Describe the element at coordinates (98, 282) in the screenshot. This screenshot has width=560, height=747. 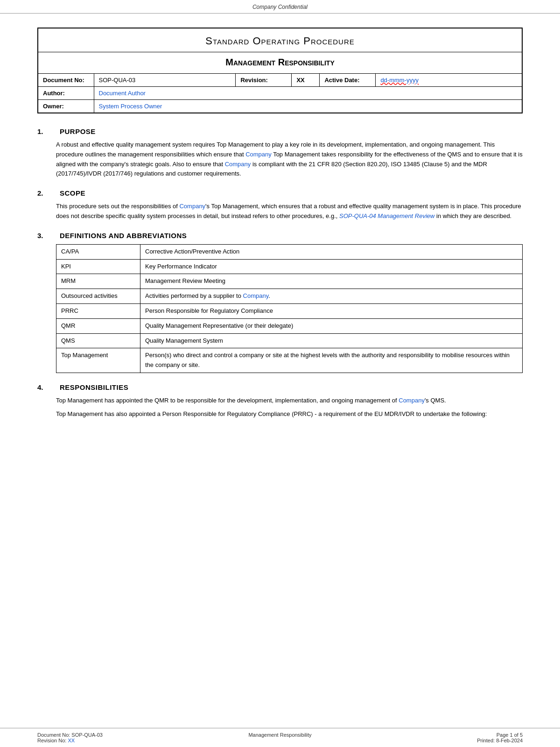
I see `def-term-mrm: MRM` at that location.